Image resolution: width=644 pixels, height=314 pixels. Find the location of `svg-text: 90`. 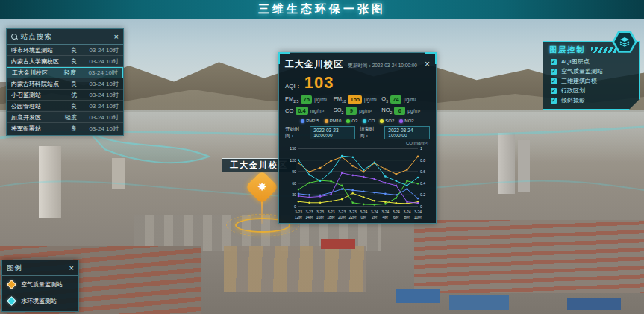

svg-text: 90 is located at coordinates (294, 172).